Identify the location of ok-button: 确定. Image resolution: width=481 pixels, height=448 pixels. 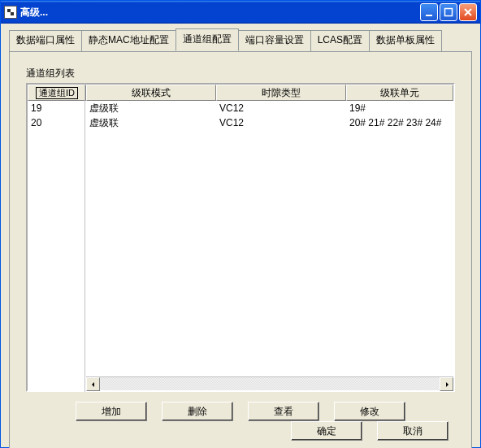
(327, 431).